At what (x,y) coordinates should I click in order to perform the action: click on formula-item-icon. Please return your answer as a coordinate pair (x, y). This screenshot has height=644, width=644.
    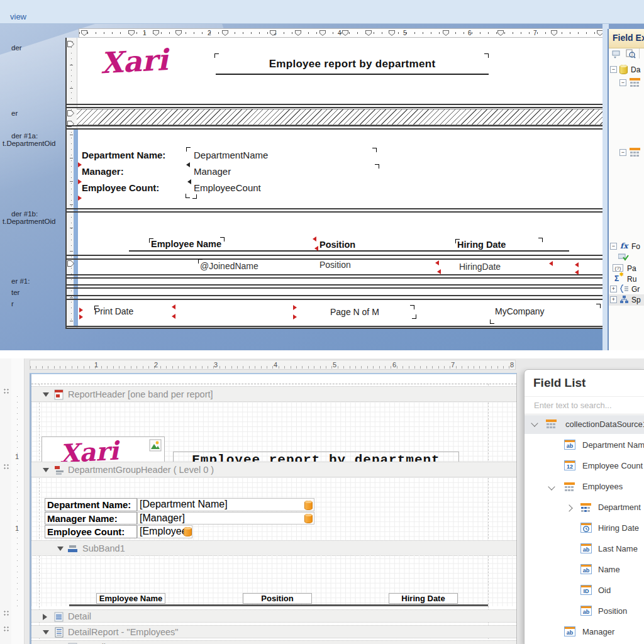
    Looking at the image, I should click on (624, 257).